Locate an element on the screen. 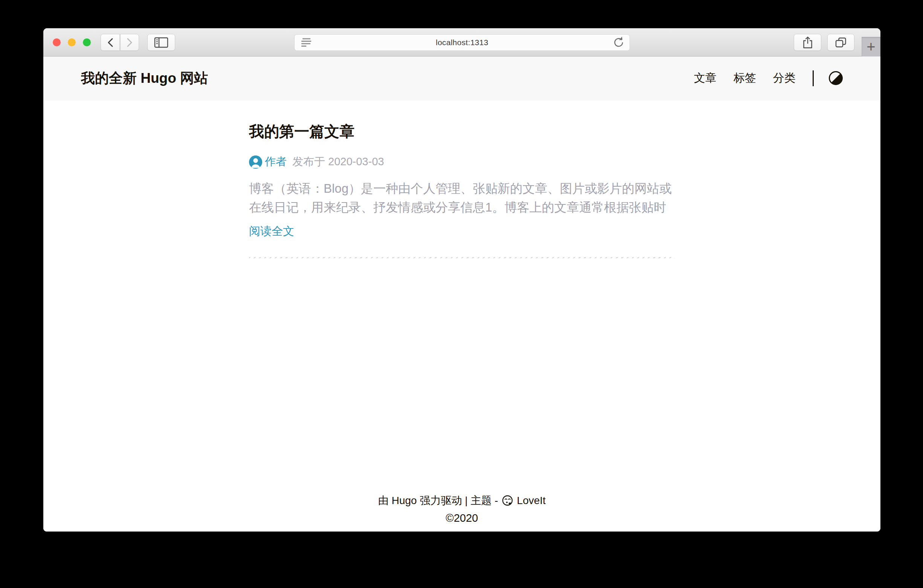 The width and height of the screenshot is (923, 588). back-button is located at coordinates (110, 42).